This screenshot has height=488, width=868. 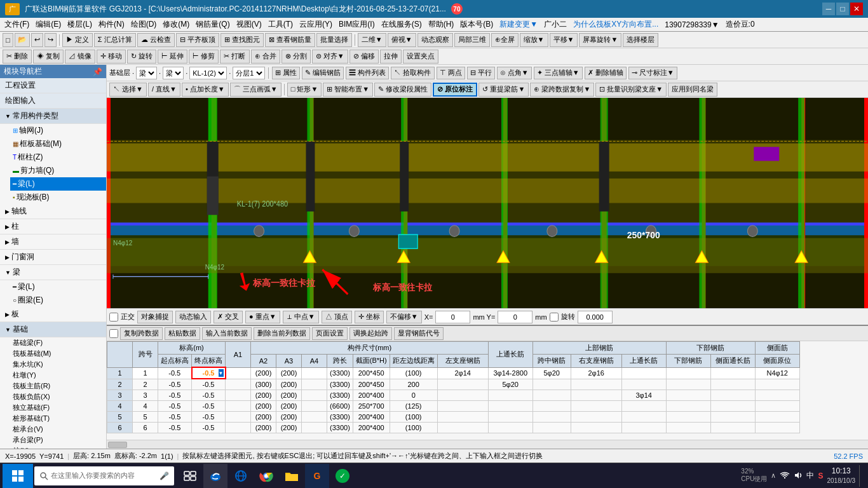 What do you see at coordinates (53, 242) in the screenshot?
I see `nav-wall: ▶墙` at bounding box center [53, 242].